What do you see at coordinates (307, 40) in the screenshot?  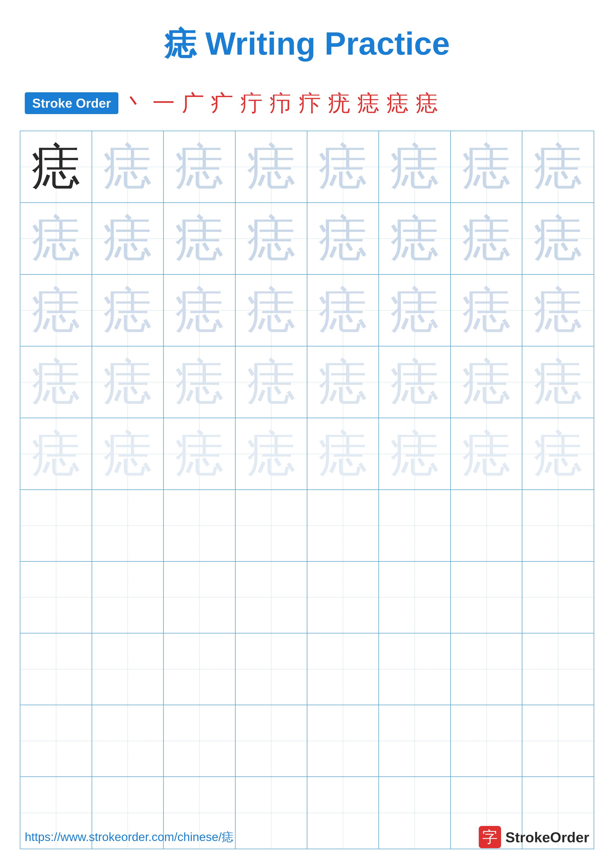 I see `header: 痣 Writing Practice` at bounding box center [307, 40].